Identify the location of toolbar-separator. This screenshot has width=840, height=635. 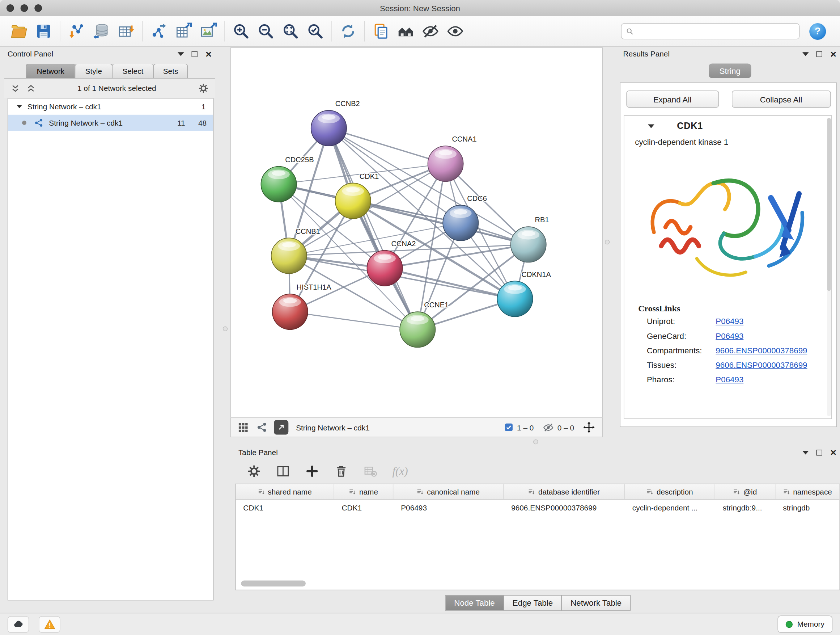
(225, 31).